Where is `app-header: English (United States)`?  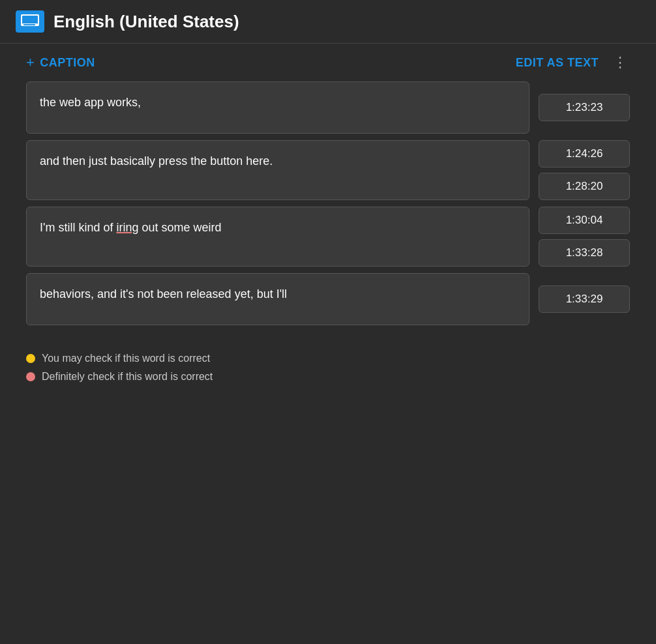
app-header: English (United States) is located at coordinates (328, 22).